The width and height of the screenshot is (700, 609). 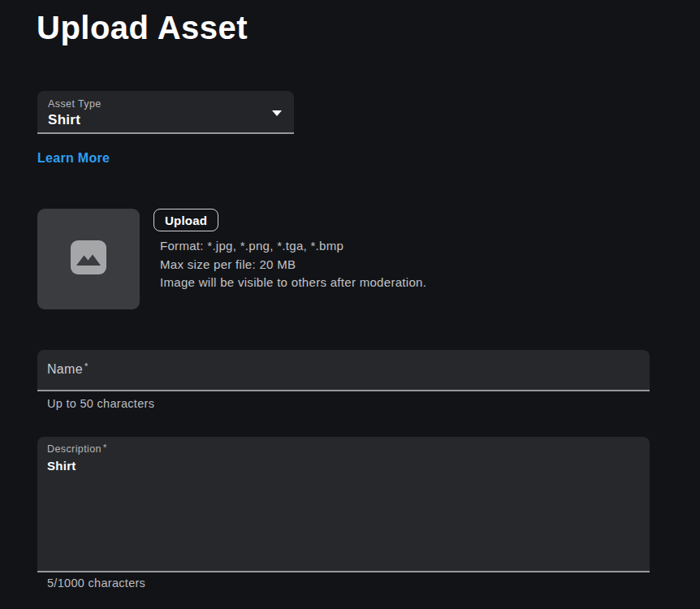 What do you see at coordinates (75, 104) in the screenshot?
I see `asset-type-label: Asset Type` at bounding box center [75, 104].